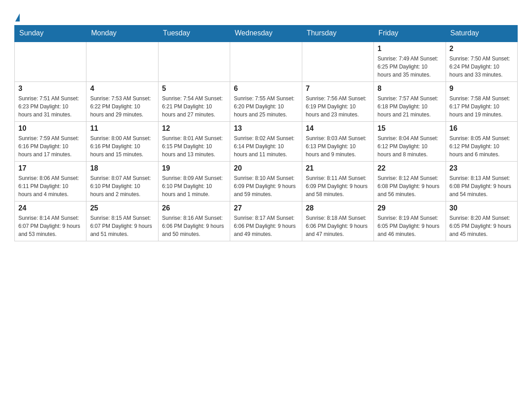 The height and width of the screenshot is (411, 532). I want to click on weekday-header-sunday: Sunday, so click(51, 34).